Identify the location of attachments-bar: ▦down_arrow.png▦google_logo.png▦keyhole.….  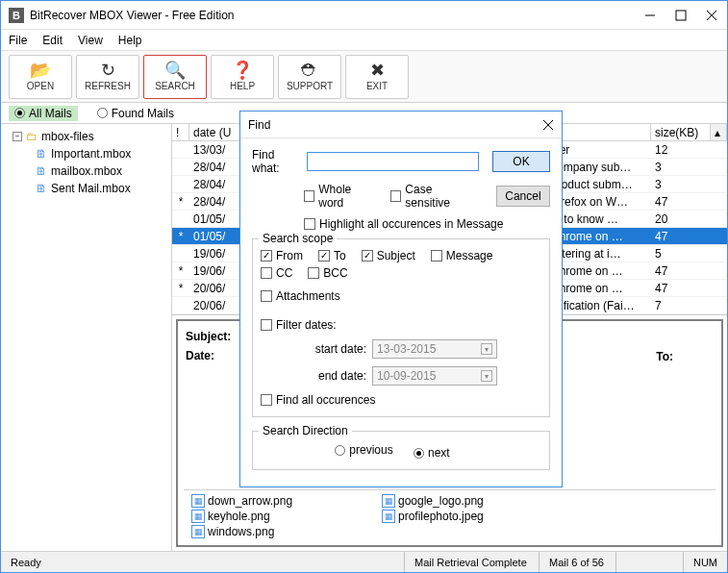
(450, 514).